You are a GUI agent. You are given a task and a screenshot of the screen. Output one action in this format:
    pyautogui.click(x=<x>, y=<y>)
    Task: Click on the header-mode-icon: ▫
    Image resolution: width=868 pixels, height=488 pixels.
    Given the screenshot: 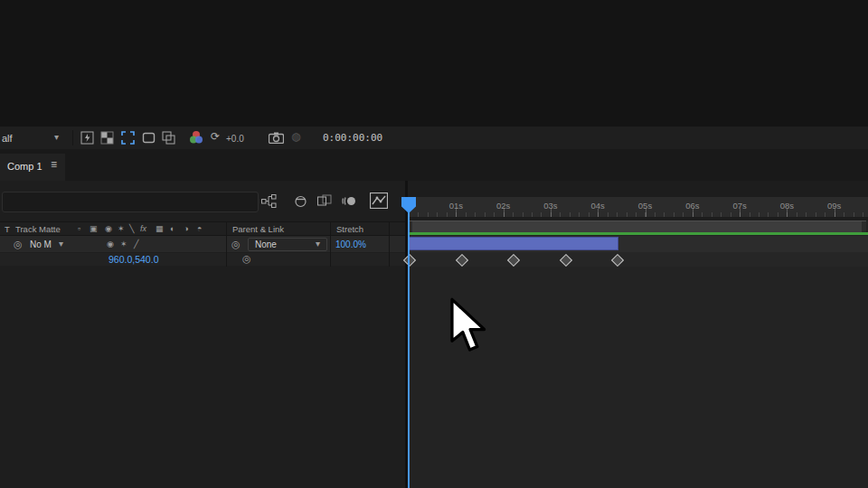 What is the action you would take?
    pyautogui.click(x=80, y=229)
    